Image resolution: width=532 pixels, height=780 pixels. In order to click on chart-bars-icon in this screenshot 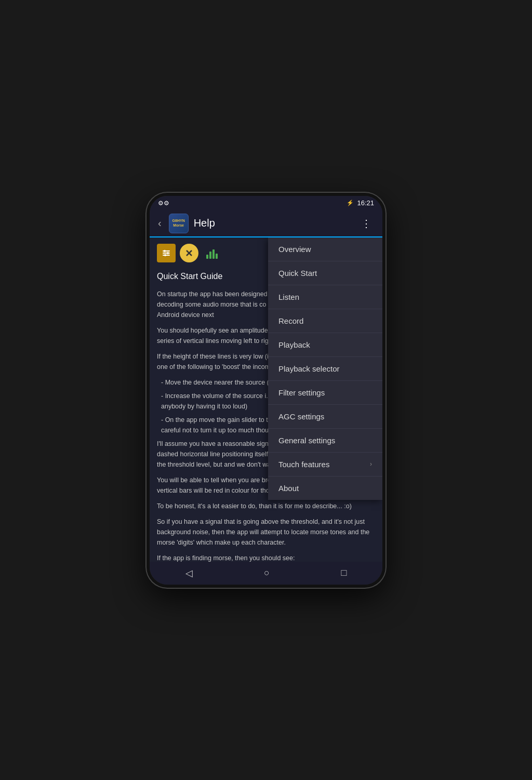, I will do `click(212, 253)`.